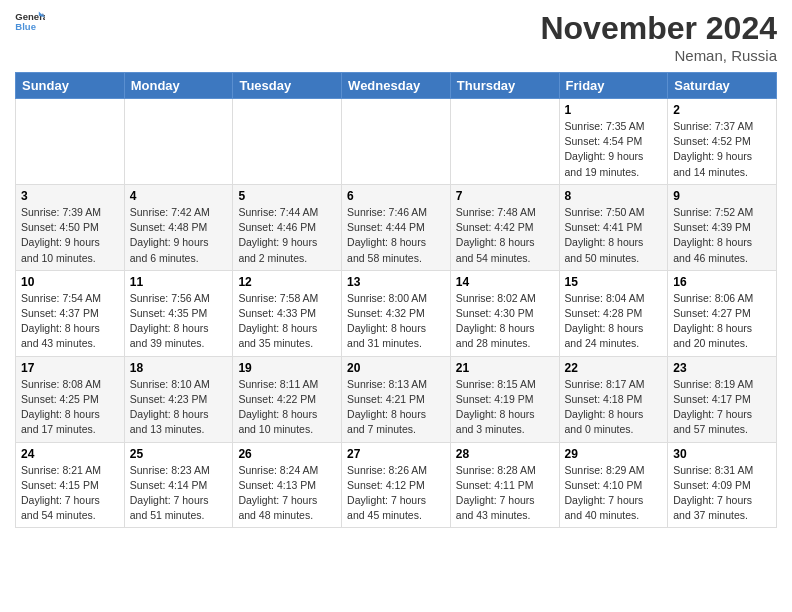 The width and height of the screenshot is (792, 612). Describe the element at coordinates (614, 313) in the screenshot. I see `day-cell: 15Sunrise: 8:04 AM Sunset: 4:28 PM Dayli…` at that location.